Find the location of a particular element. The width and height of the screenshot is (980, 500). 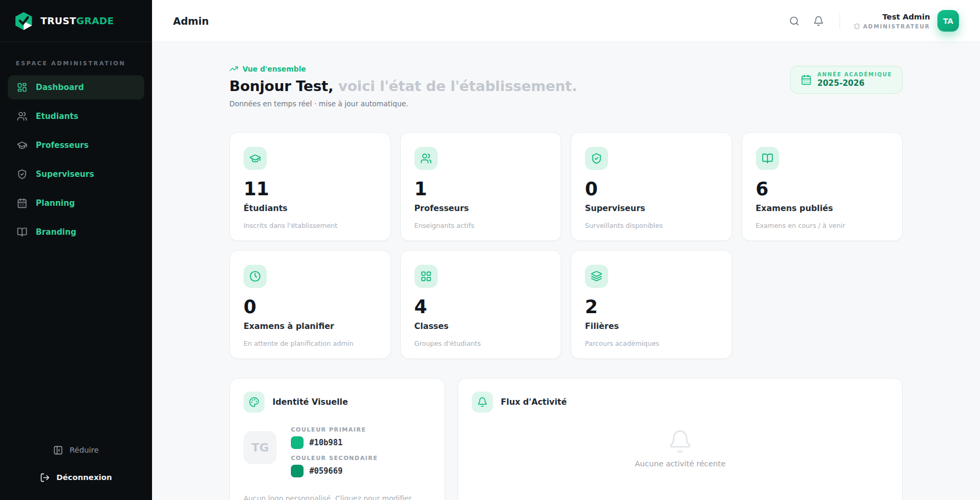

visual-identity-panel: Identité Visuelle TG COULEUR PRIMAIRE #1… is located at coordinates (337, 439).